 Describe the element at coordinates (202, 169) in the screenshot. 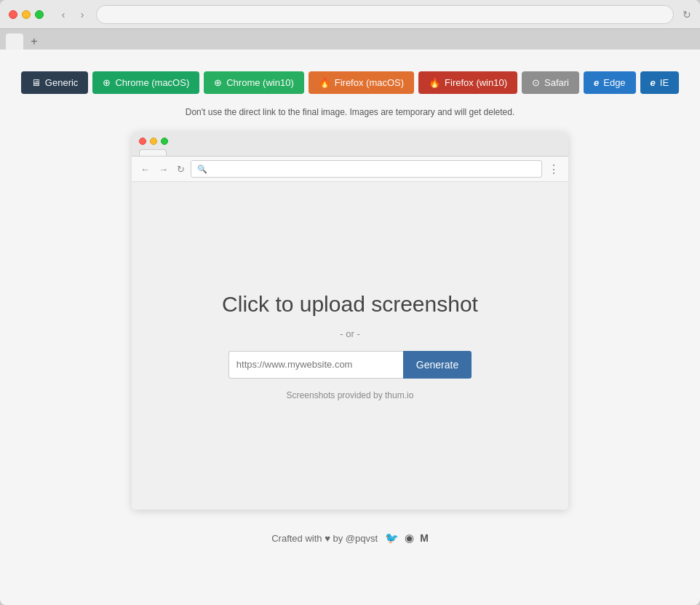

I see `search-icon: 🔍` at that location.